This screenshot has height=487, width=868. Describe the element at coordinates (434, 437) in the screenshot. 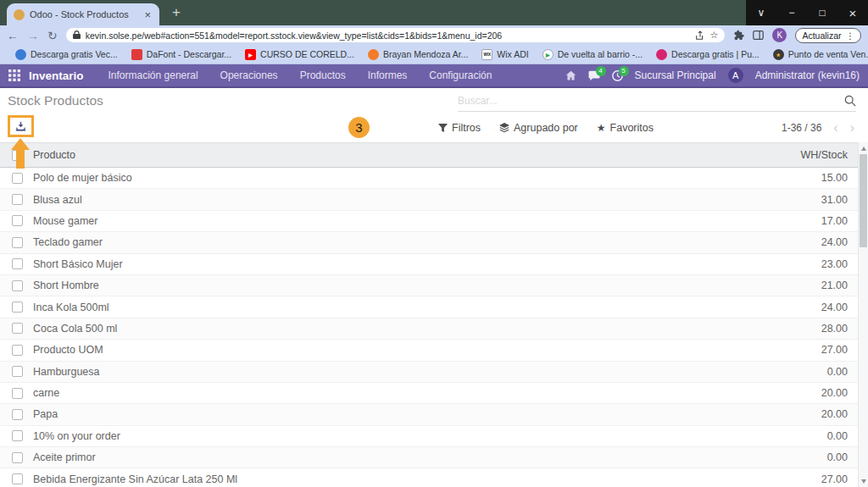

I see `table-row: 10% on your order 0.00` at that location.